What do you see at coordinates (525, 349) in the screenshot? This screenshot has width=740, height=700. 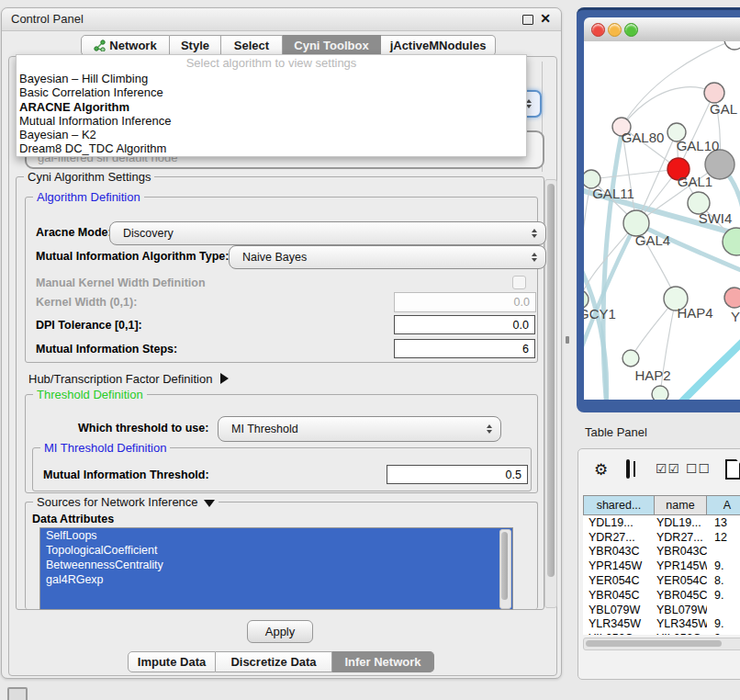 I see `mi-steps-value: 6` at bounding box center [525, 349].